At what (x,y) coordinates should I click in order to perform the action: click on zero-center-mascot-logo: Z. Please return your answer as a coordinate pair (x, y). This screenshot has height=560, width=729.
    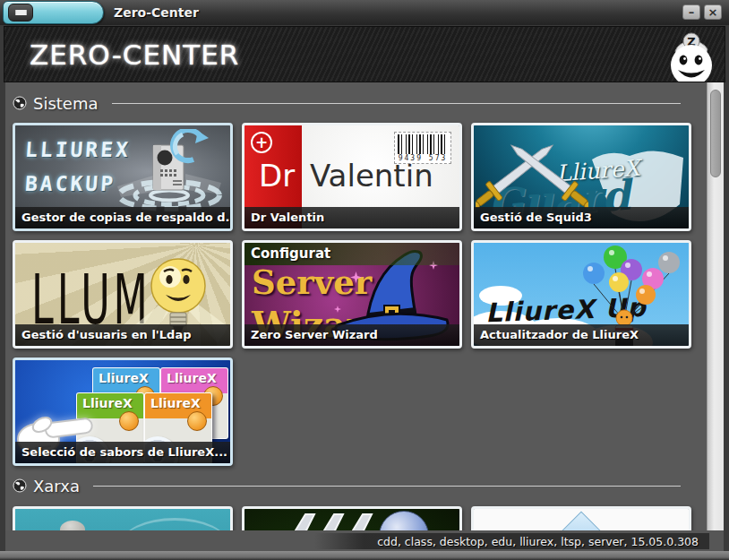
    Looking at the image, I should click on (691, 56).